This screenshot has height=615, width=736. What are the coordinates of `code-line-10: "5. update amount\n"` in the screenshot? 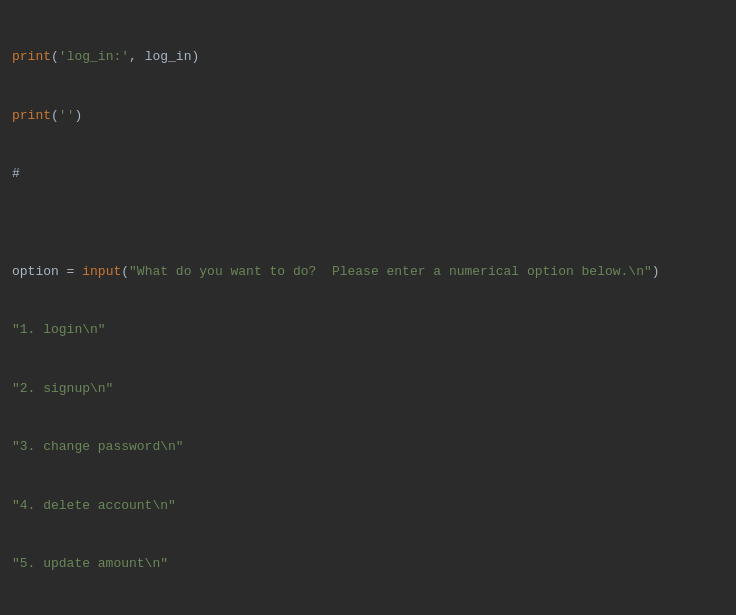 It's located at (368, 564).